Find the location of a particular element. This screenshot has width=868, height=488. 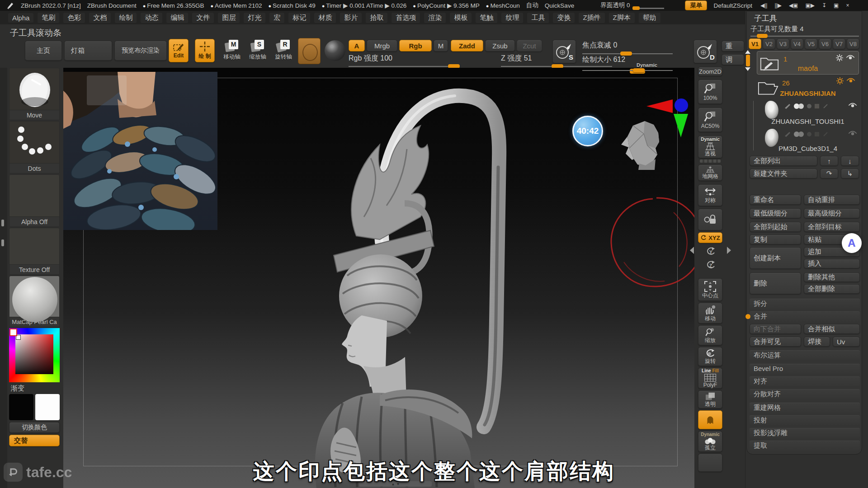

tab-v5: V5 is located at coordinates (811, 44).